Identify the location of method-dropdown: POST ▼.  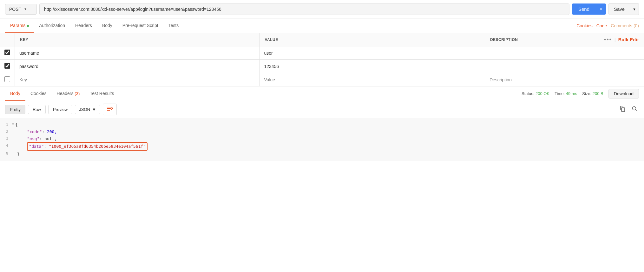
(21, 9).